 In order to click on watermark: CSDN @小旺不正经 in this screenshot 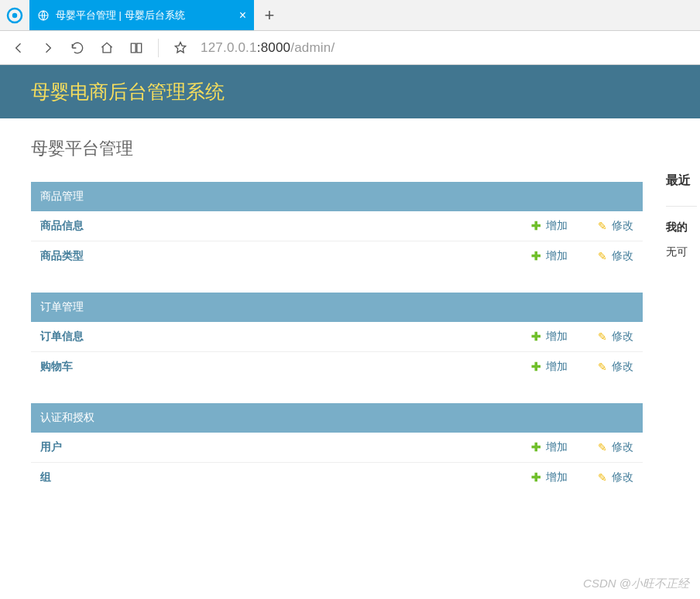, I will do `click(637, 584)`.